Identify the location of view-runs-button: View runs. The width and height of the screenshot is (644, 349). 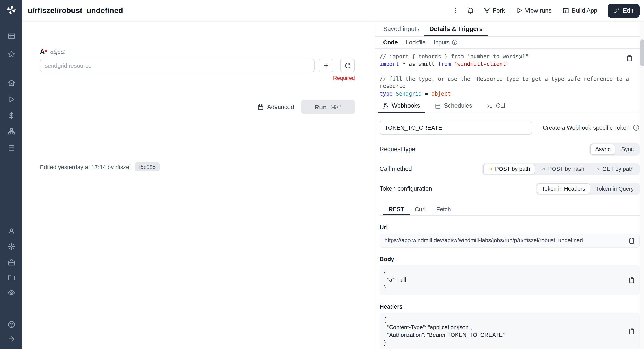
(534, 11).